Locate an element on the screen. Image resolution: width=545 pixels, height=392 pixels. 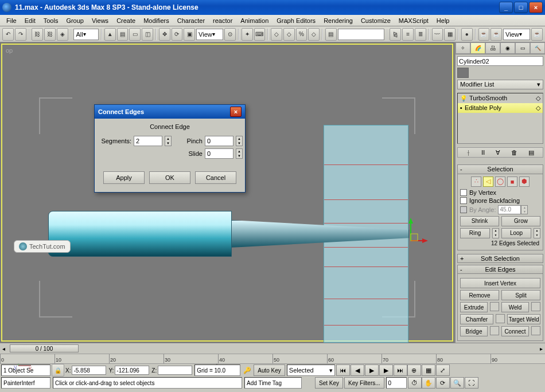
time-config-button: ⏱ is located at coordinates (415, 383).